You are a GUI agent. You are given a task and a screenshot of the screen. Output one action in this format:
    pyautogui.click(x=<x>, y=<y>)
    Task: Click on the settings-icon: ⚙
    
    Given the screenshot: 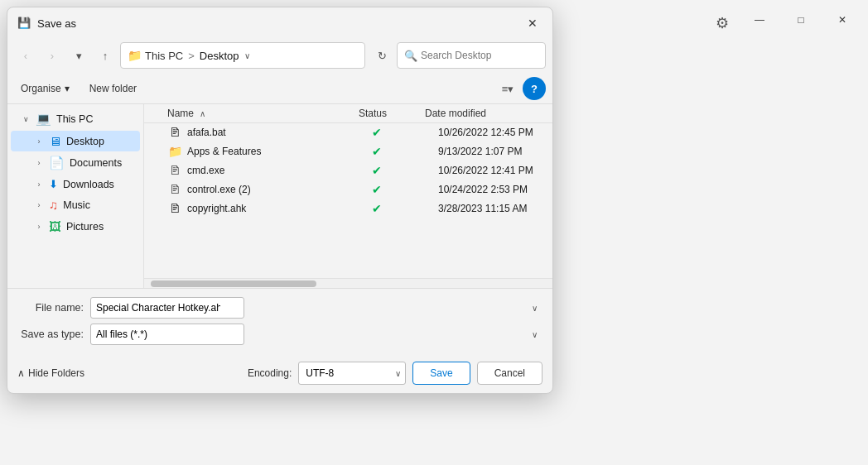 What is the action you would take?
    pyautogui.click(x=722, y=23)
    